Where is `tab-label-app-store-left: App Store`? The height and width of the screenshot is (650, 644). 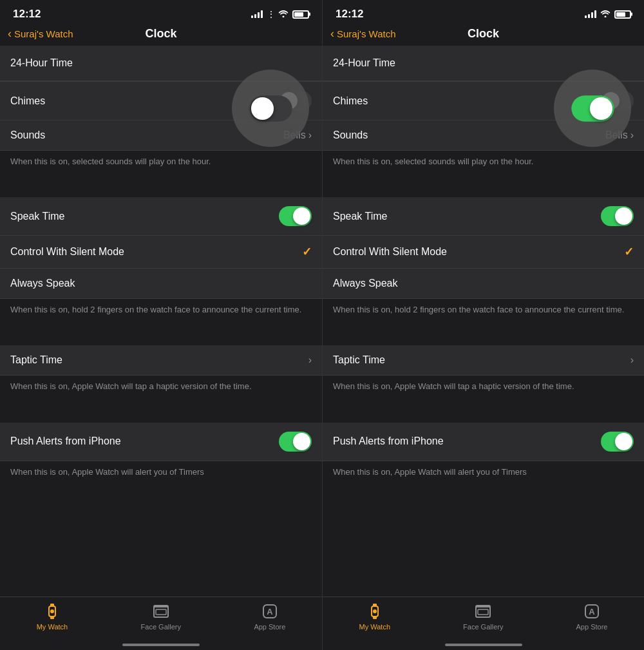
tab-label-app-store-left: App Store is located at coordinates (269, 627).